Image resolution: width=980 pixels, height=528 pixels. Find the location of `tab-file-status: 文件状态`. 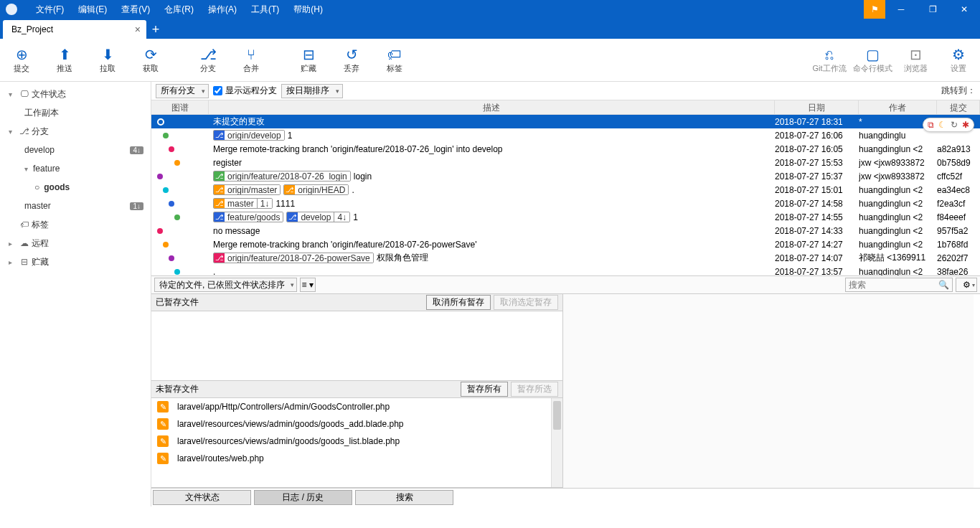

tab-file-status: 文件状态 is located at coordinates (202, 498).